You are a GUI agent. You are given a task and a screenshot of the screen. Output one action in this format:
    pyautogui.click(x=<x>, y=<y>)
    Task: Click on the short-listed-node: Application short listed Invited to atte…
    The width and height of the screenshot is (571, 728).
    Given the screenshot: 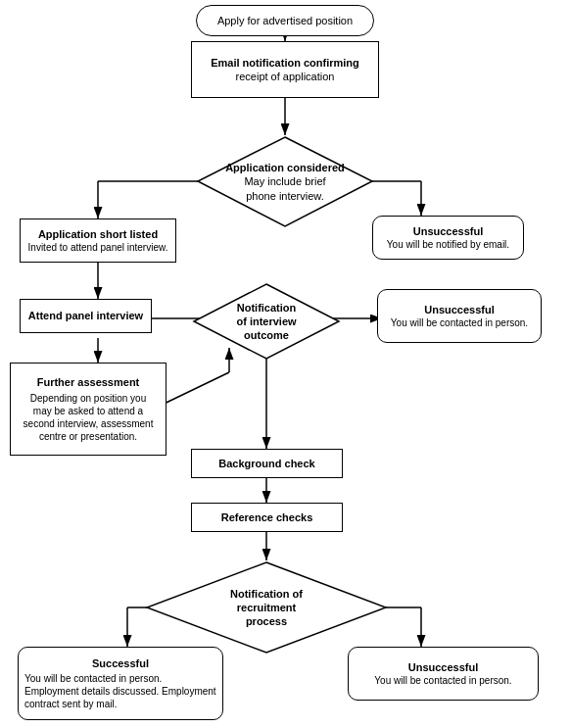 What is the action you would take?
    pyautogui.click(x=98, y=241)
    